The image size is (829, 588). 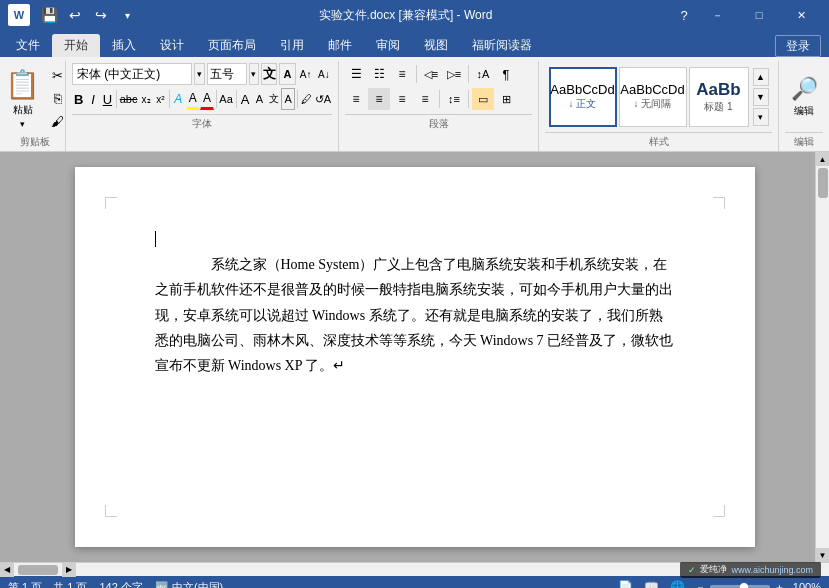 I want to click on style-h1-item: AaBb 标题 1, so click(x=719, y=97).